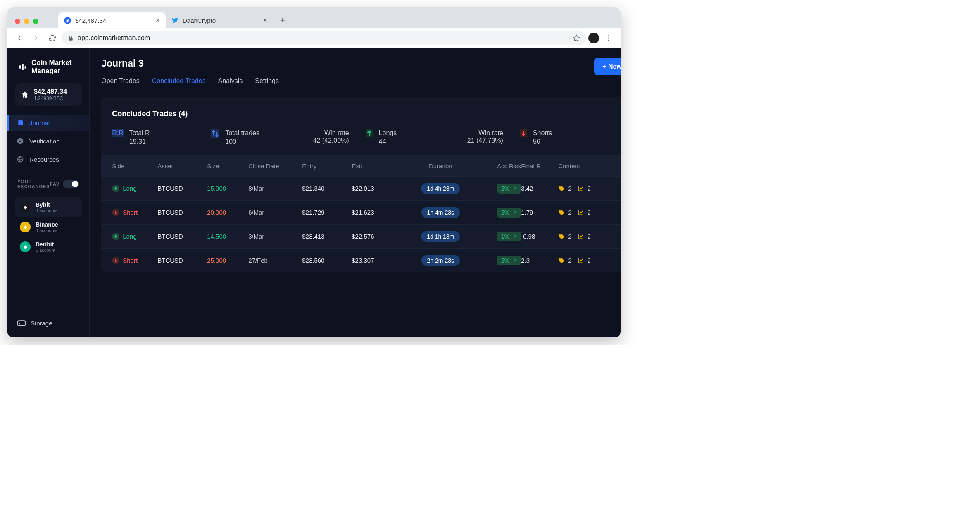 This screenshot has width=980, height=526. Describe the element at coordinates (20, 123) in the screenshot. I see `journal-icon` at that location.